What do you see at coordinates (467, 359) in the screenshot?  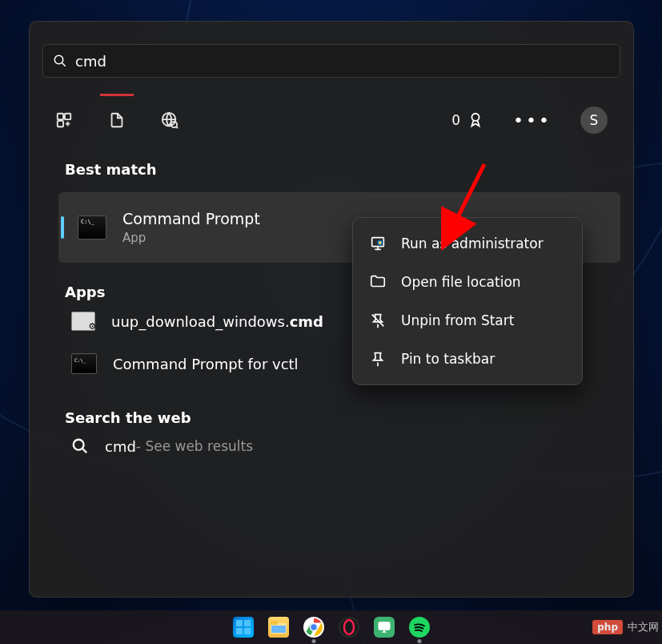 I see `context-pin-to-taskbar: Pin to taskbar` at bounding box center [467, 359].